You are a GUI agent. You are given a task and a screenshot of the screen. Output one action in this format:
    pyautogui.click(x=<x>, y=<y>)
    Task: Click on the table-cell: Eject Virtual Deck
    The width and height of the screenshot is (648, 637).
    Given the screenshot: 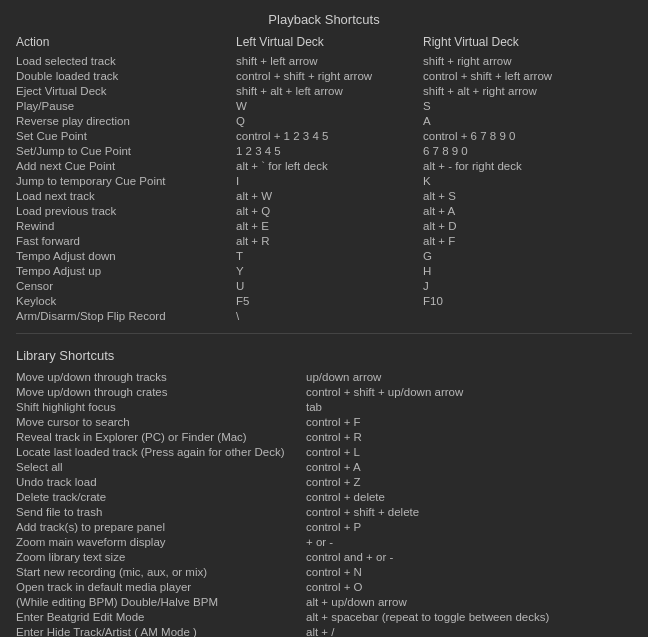 What is the action you would take?
    pyautogui.click(x=126, y=90)
    